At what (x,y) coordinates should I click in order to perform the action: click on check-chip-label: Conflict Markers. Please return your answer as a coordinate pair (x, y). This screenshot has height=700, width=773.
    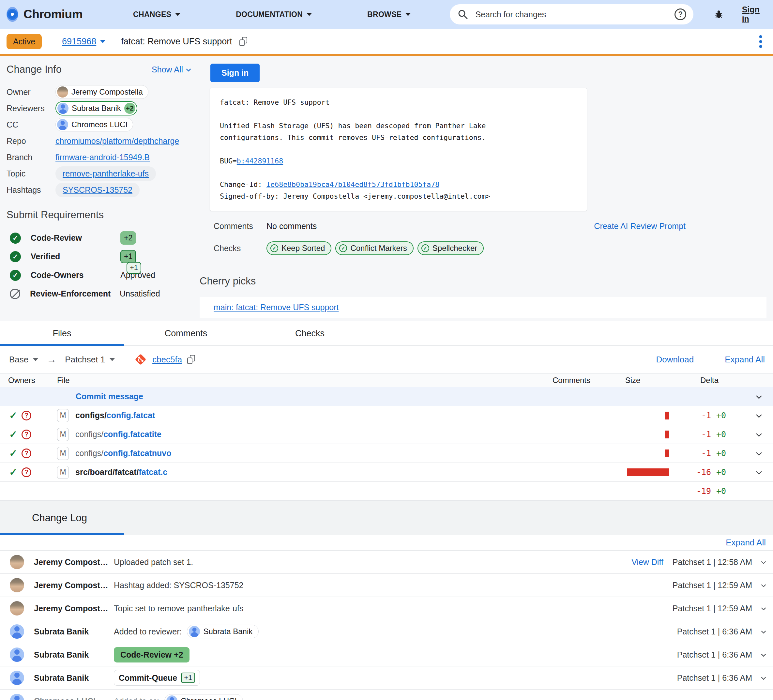
    Looking at the image, I should click on (379, 248).